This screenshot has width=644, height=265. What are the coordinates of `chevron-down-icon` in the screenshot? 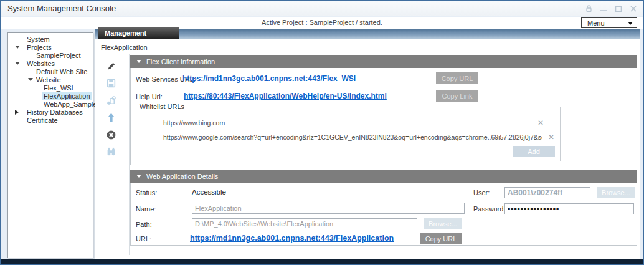 It's located at (630, 24).